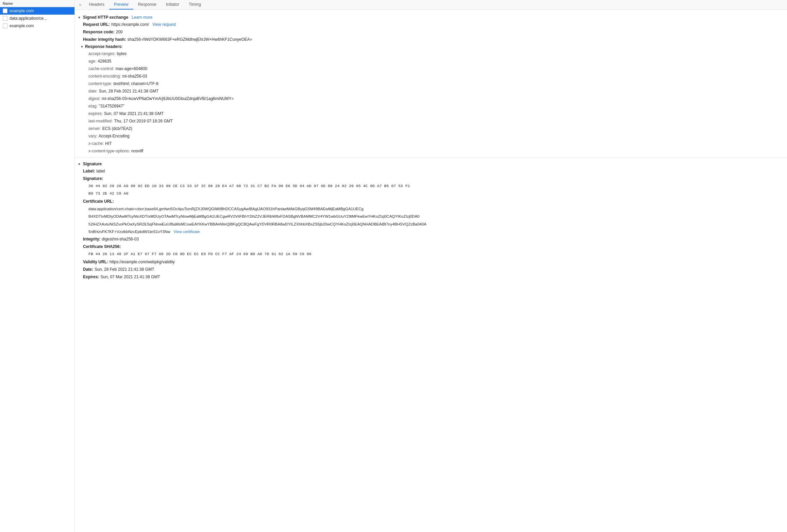  What do you see at coordinates (37, 26) in the screenshot?
I see `sidebar-item-2: example.com` at bounding box center [37, 26].